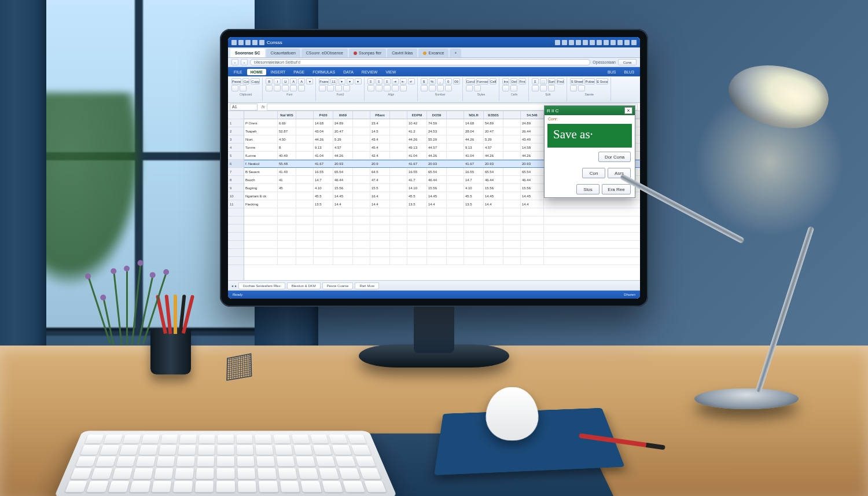 The height and width of the screenshot is (496, 868). What do you see at coordinates (474, 171) in the screenshot?
I see `cell: 16.55` at bounding box center [474, 171].